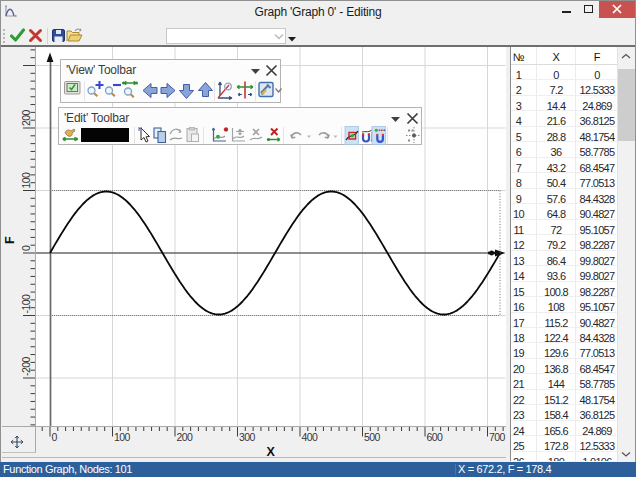 This screenshot has width=636, height=477. I want to click on svg-text: -100, so click(26, 304).